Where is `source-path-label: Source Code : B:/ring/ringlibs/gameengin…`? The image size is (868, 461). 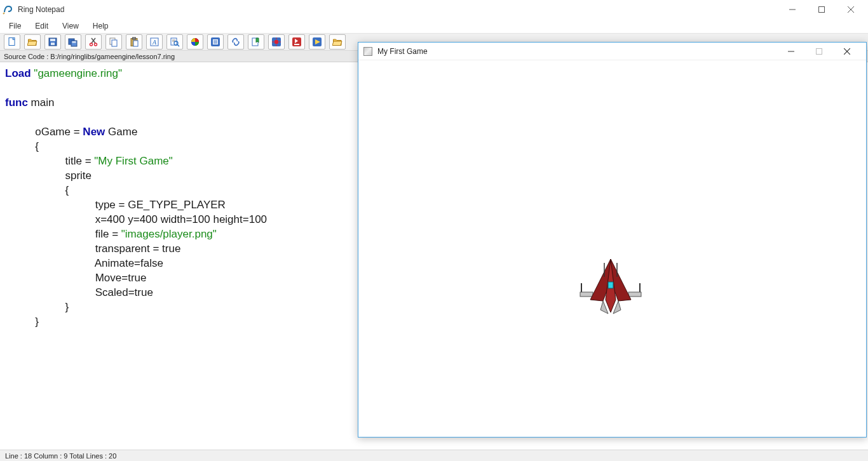
source-path-label: Source Code : B:/ring/ringlibs/gameengin… is located at coordinates (89, 57).